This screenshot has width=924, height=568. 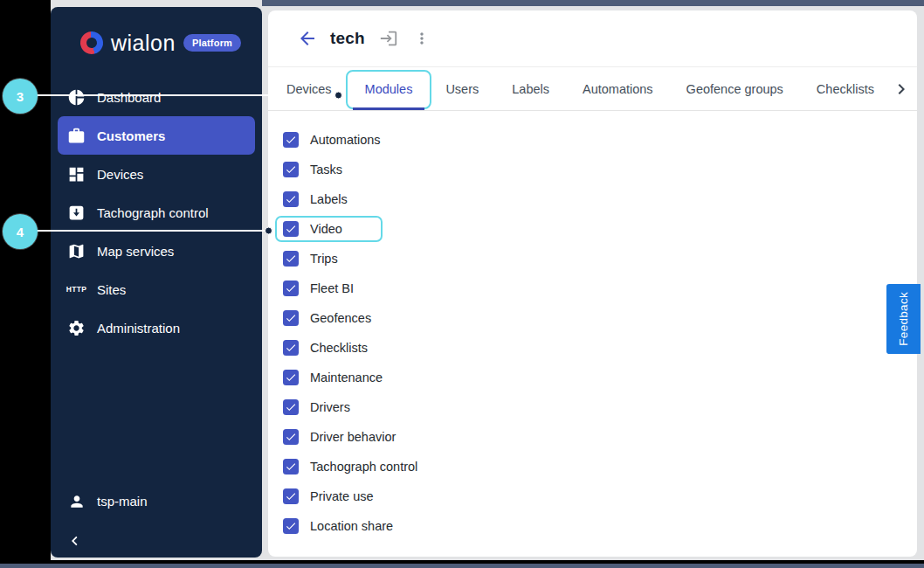 I want to click on sidebar-item-devices: Devices, so click(x=156, y=174).